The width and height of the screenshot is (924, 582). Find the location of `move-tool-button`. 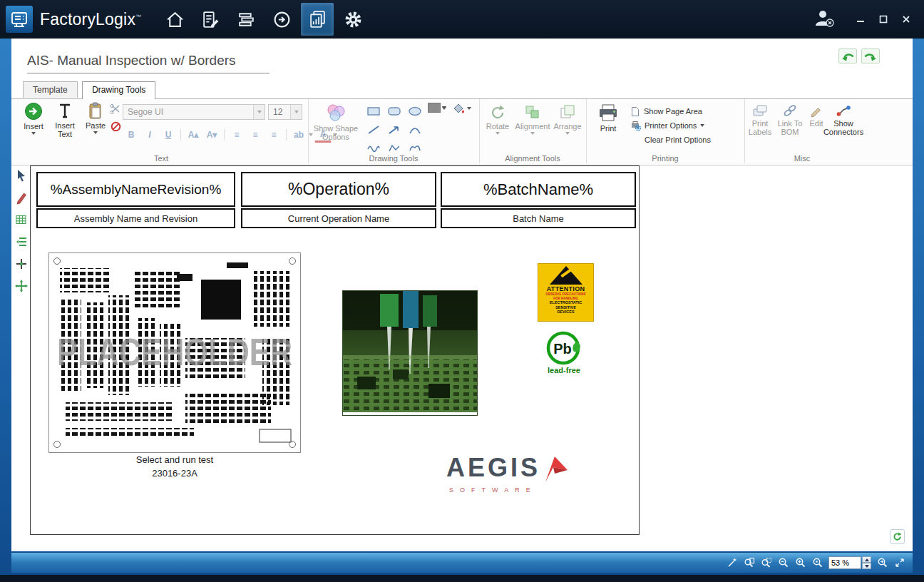

move-tool-button is located at coordinates (21, 286).